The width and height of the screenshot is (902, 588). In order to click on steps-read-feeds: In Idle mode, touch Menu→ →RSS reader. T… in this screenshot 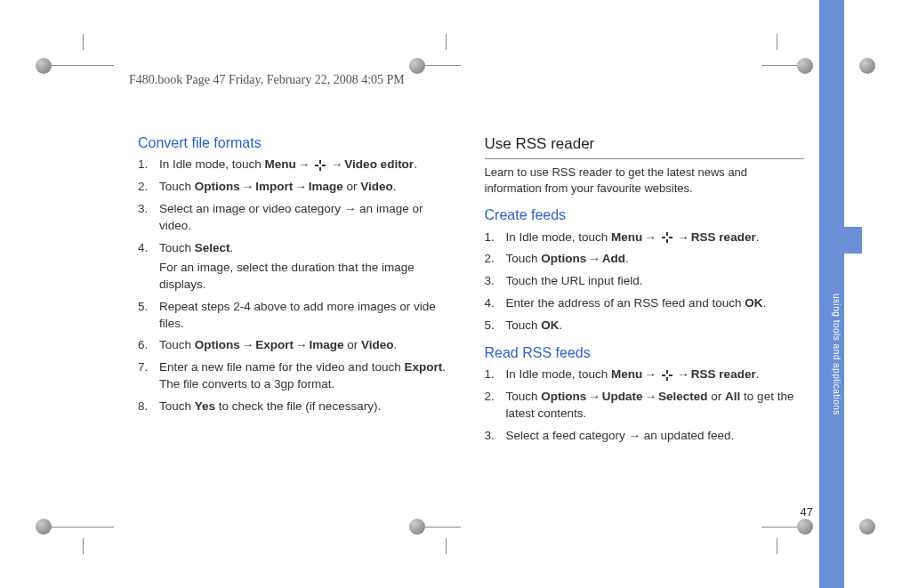, I will do `click(645, 406)`.